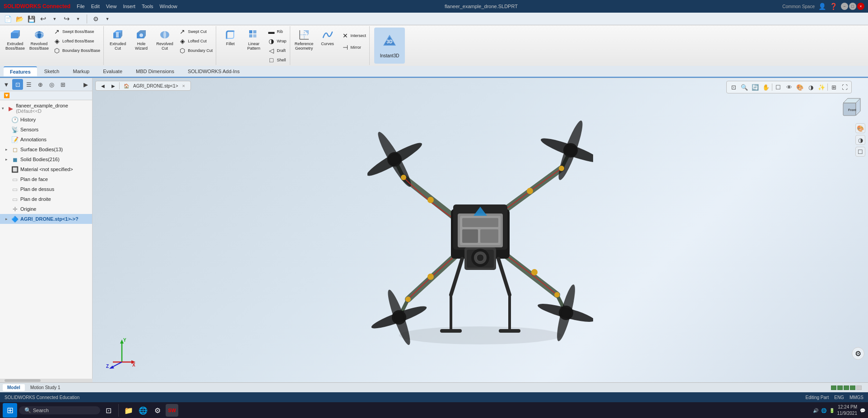  Describe the element at coordinates (141, 40) in the screenshot. I see `hole-wizard-button: HoleWizard` at that location.